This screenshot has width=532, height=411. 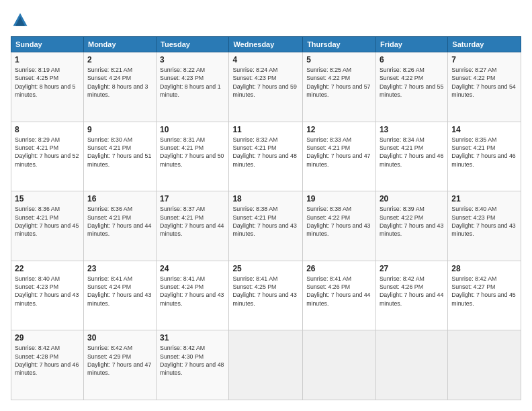 I want to click on day-info: Sunrise: 8:42 AM Sunset: 4:28 PM Dayligh…, so click(x=47, y=360).